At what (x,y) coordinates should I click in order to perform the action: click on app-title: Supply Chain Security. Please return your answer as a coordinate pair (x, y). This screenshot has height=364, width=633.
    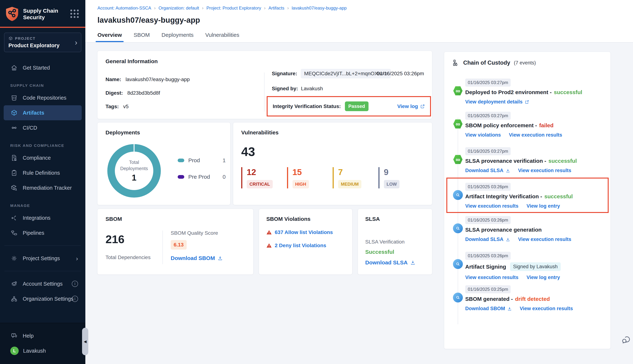
    Looking at the image, I should click on (44, 14).